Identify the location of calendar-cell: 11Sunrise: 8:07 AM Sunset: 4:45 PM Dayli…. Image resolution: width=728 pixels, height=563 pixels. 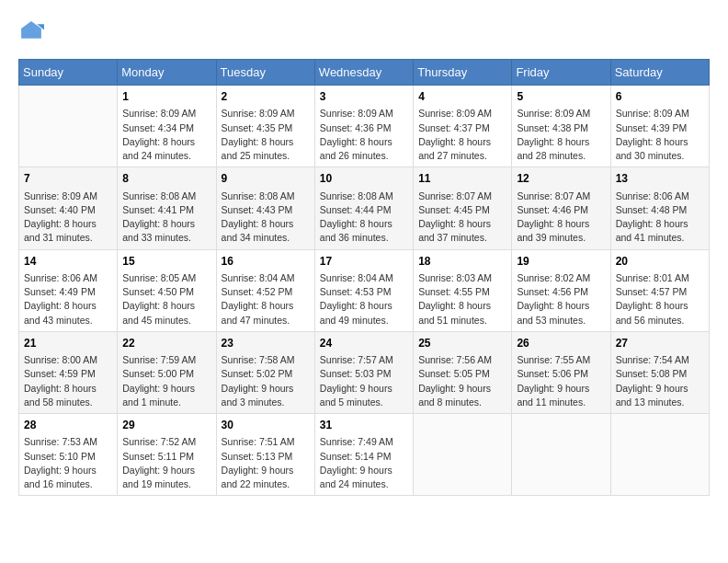
(463, 208).